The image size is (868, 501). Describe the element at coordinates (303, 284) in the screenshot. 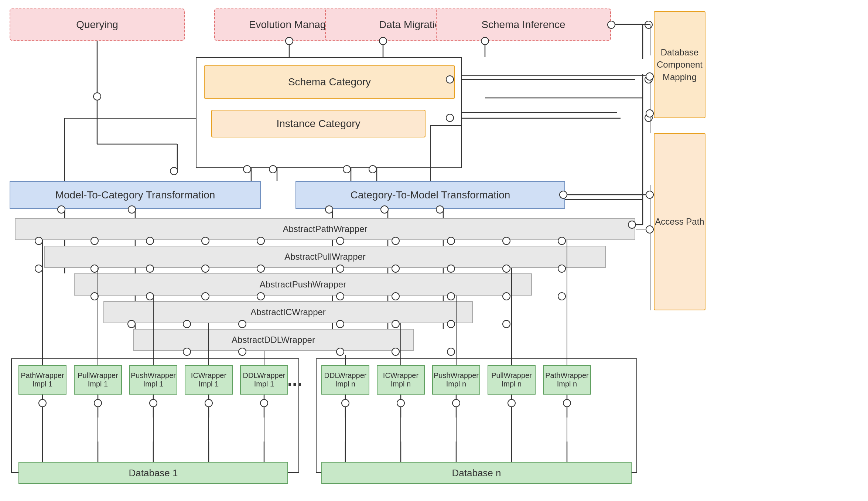

I see `abstract-push-wrapper: AbstractPushWrapper` at that location.